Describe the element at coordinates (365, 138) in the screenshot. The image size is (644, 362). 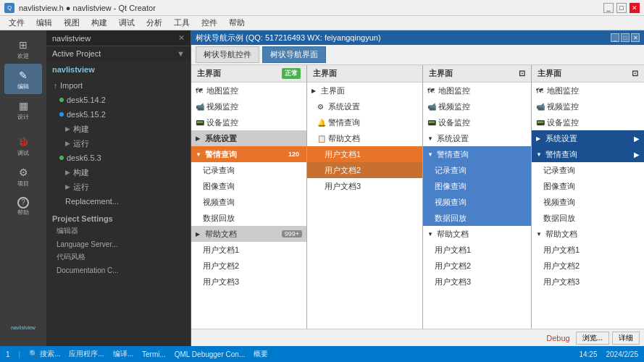
I see `p2-help: 📋 帮助文档` at that location.